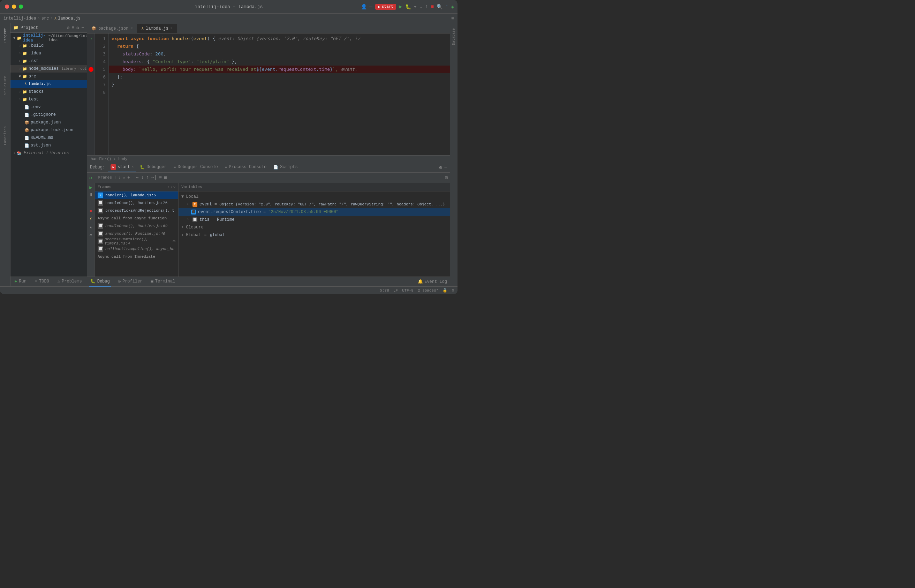 This screenshot has height=588, width=915. Describe the element at coordinates (171, 187) in the screenshot. I see `frames-controls: ↑ ↓ ▽` at that location.